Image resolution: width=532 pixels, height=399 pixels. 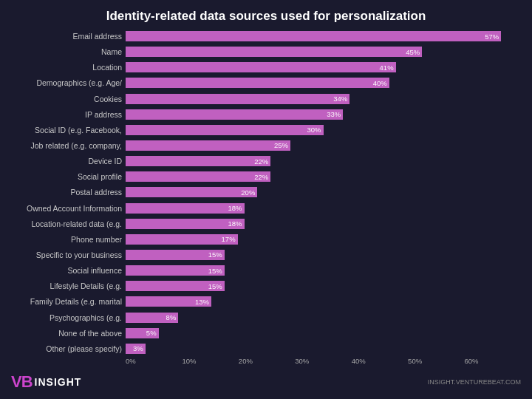 What do you see at coordinates (266, 349) in the screenshot?
I see `bar-row: Other (please specify)3%` at bounding box center [266, 349].